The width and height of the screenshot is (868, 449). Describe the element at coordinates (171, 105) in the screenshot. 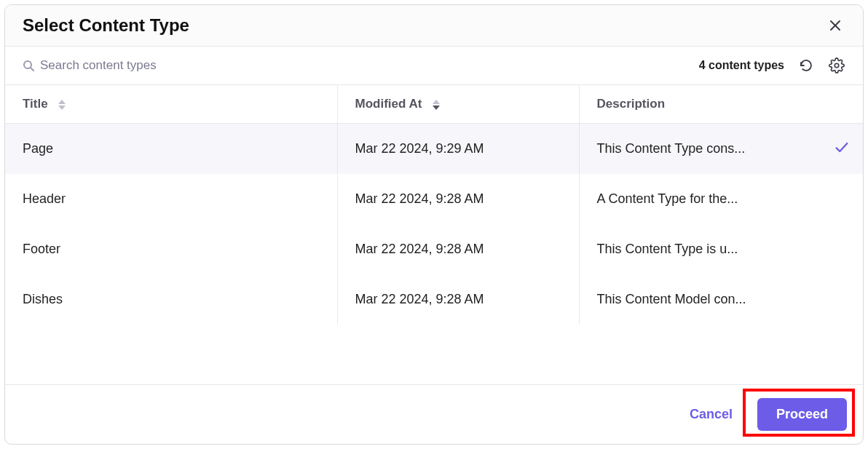

I see `column-header-title: Title` at that location.